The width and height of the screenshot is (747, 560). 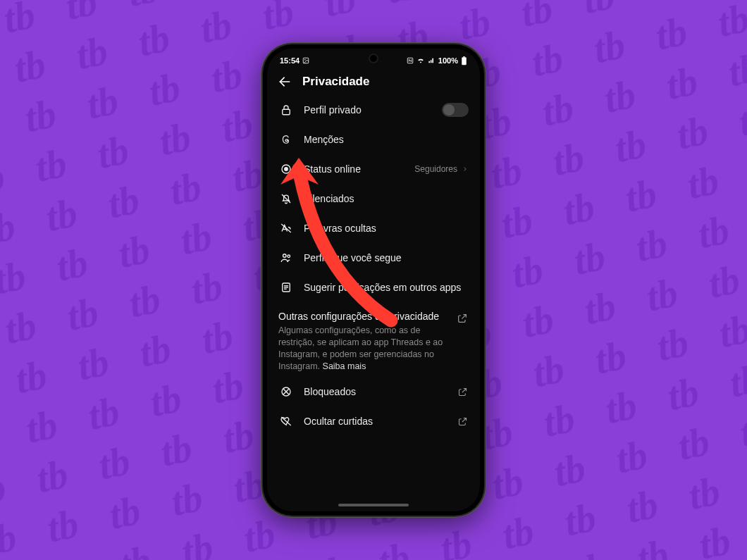 What do you see at coordinates (345, 366) in the screenshot?
I see `learn-more-link: Saiba mais` at bounding box center [345, 366].